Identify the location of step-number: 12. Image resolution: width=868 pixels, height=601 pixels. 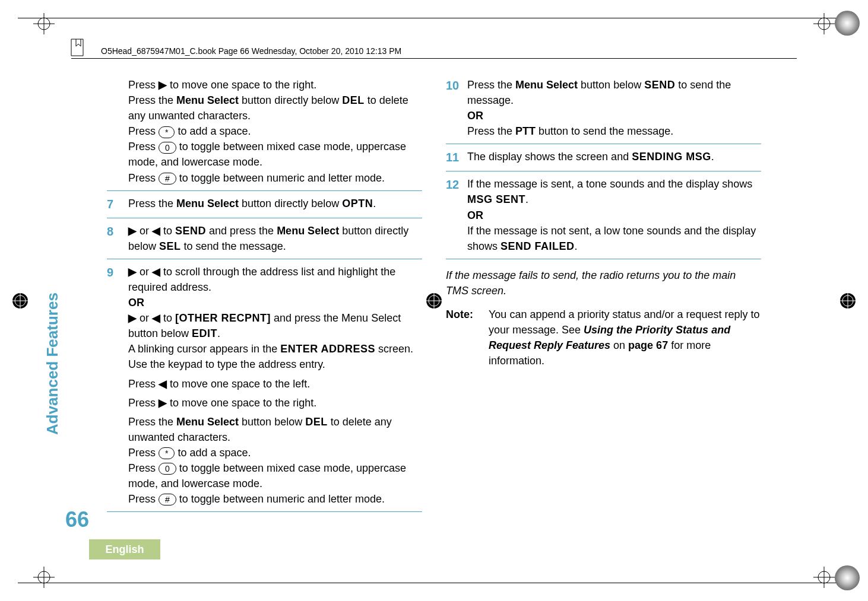
(453, 185).